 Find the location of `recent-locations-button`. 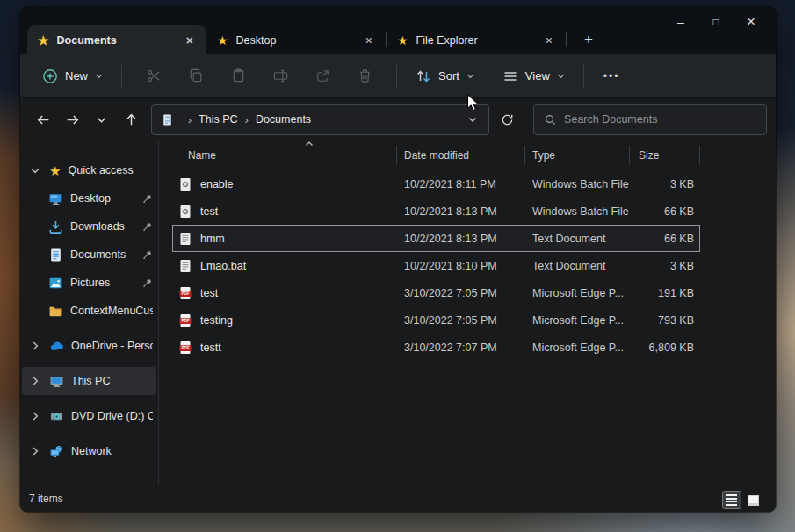

recent-locations-button is located at coordinates (102, 119).